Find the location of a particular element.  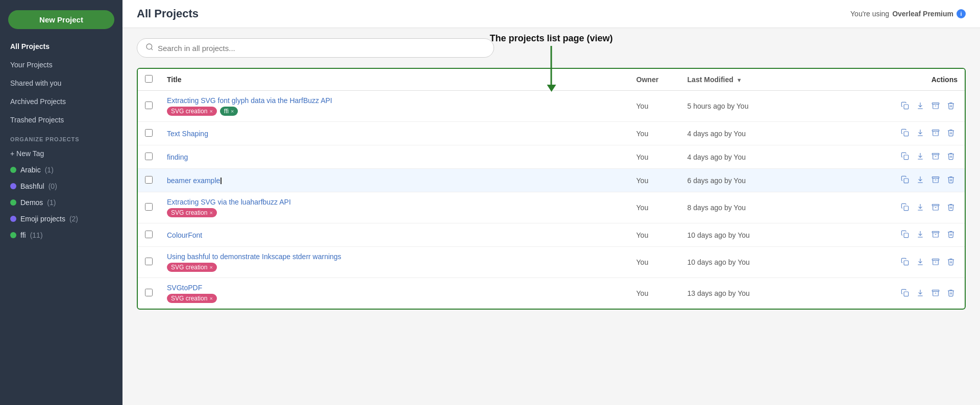

select-all-checkbox is located at coordinates (149, 79).